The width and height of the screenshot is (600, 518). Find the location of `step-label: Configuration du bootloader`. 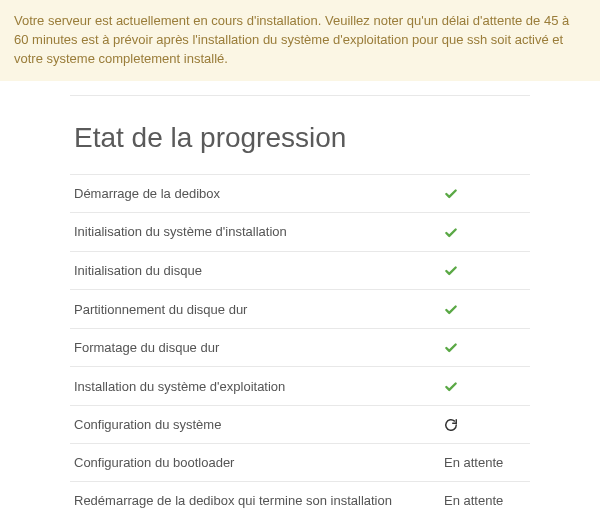

step-label: Configuration du bootloader is located at coordinates (255, 463).